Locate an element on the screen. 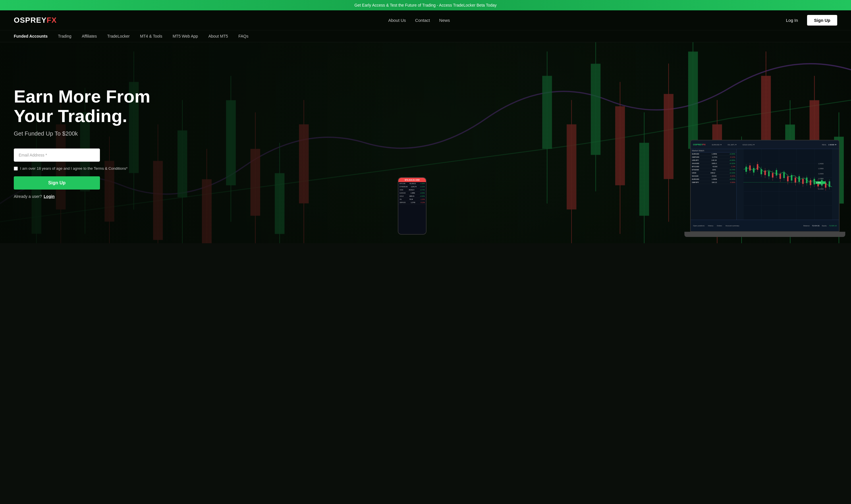 Image resolution: width=851 pixels, height=504 pixels. svg-text: 1.0856 is located at coordinates (818, 183).